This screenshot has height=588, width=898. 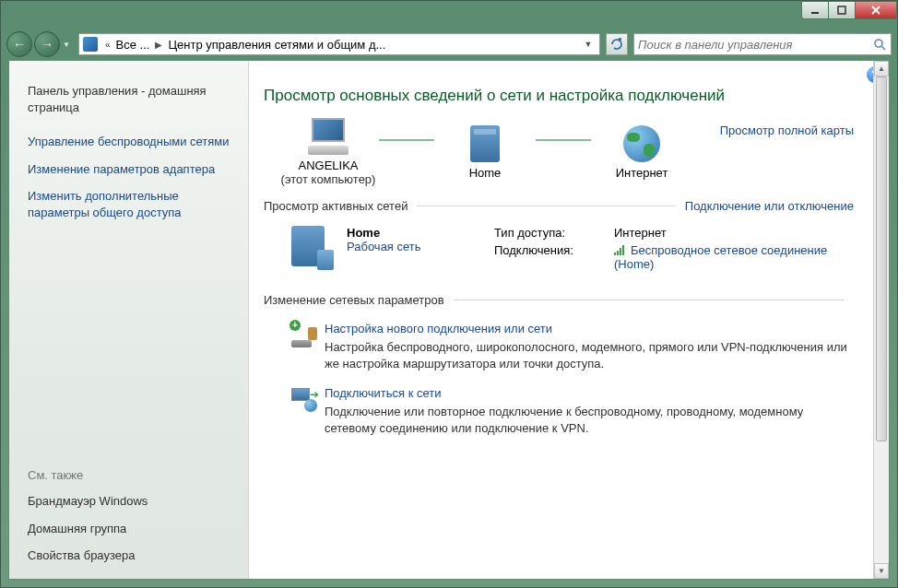 I want to click on vertical-scrollbar: ▲ ▼, so click(x=881, y=320).